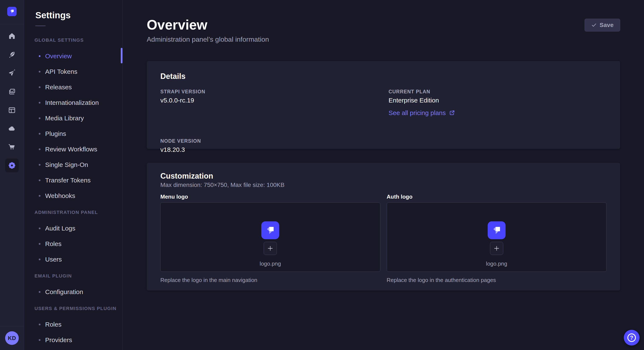 Image resolution: width=644 pixels, height=350 pixels. What do you see at coordinates (270, 103) in the screenshot?
I see `field-strapi-version: STRAPI VERSION v5.0.0-rc.19` at bounding box center [270, 103].